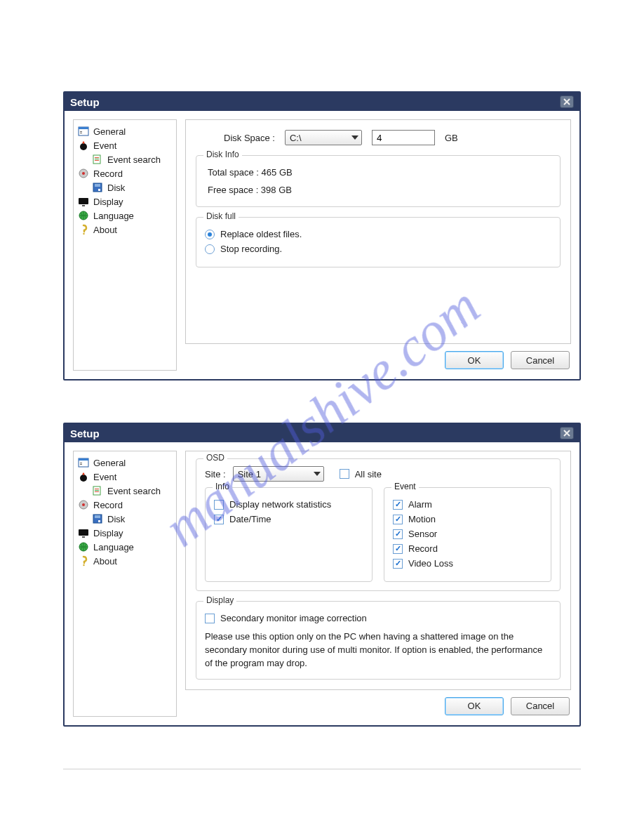 The width and height of the screenshot is (644, 834). Describe the element at coordinates (378, 181) in the screenshot. I see `disk-info-group: Disk Info Total space : 465 GB Free spac…` at that location.